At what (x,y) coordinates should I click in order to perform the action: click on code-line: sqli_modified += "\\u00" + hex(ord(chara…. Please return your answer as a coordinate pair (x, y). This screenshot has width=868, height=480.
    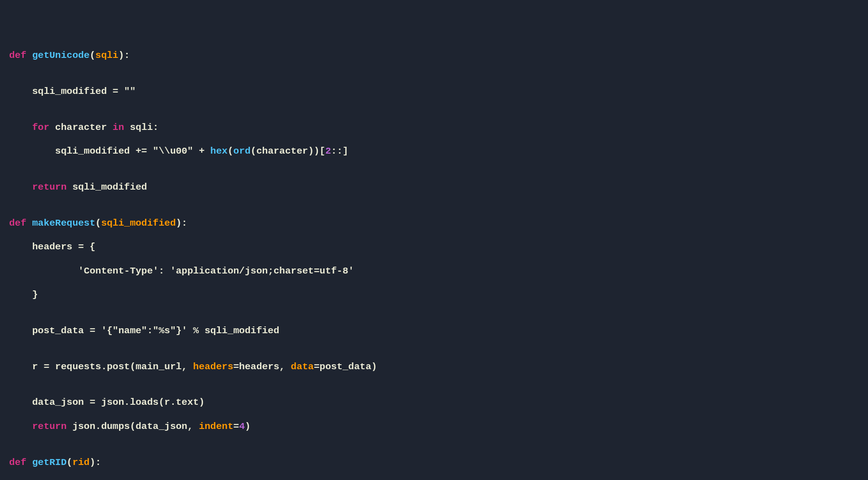
    Looking at the image, I should click on (434, 151).